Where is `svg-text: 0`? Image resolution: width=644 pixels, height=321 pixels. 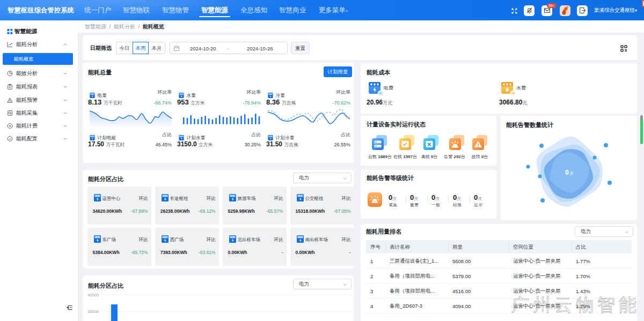
svg-text: 0 is located at coordinates (567, 173).